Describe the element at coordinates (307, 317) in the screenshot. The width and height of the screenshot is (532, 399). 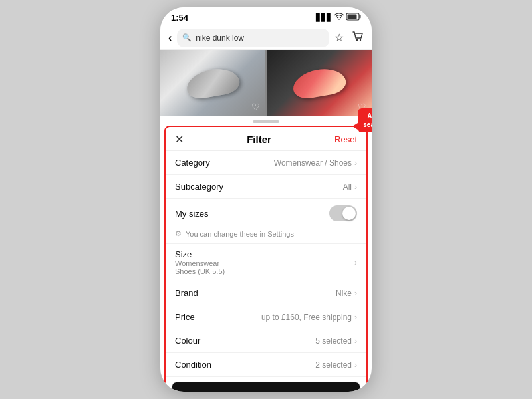
I see `price-value-text: up to £160, Free shipping` at that location.